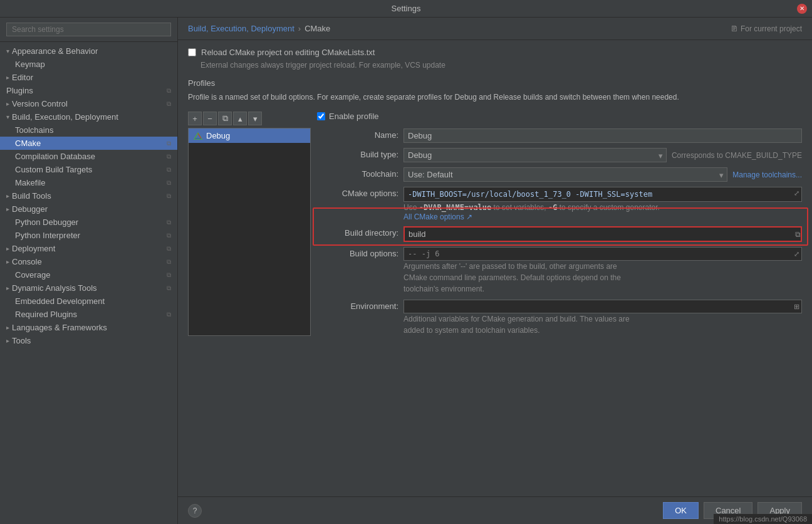 The image size is (812, 524). I want to click on sidebar-item-toolchains: Toolchains, so click(89, 130).